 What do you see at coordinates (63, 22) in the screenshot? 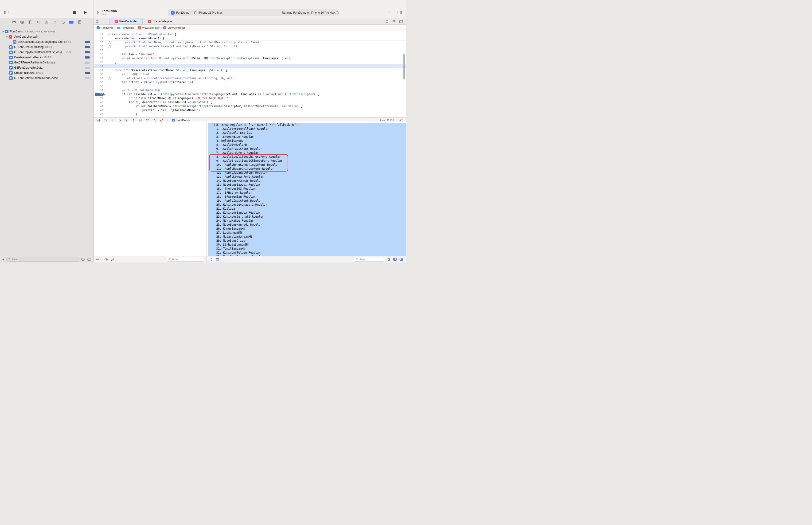
I see `debug-navigator-icon` at bounding box center [63, 22].